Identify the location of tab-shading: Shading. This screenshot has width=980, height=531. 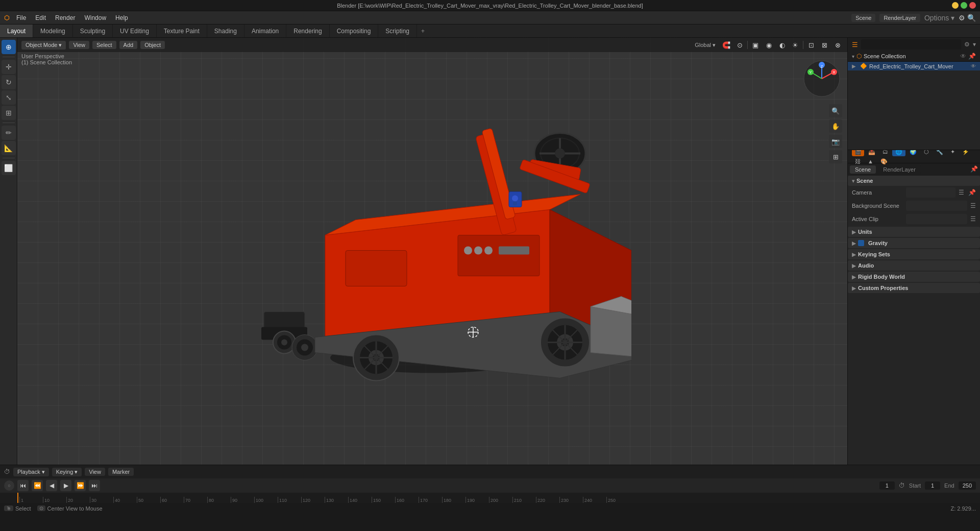
(226, 31).